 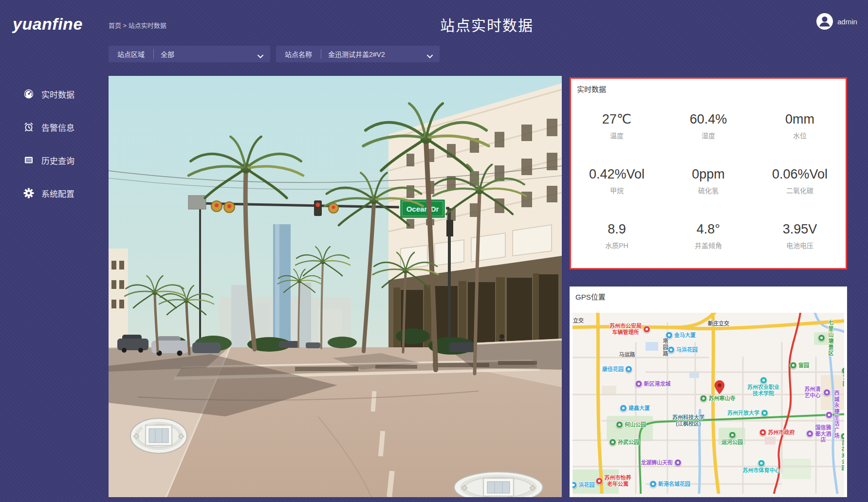 I want to click on brand-logo: yuanfine, so click(x=48, y=24).